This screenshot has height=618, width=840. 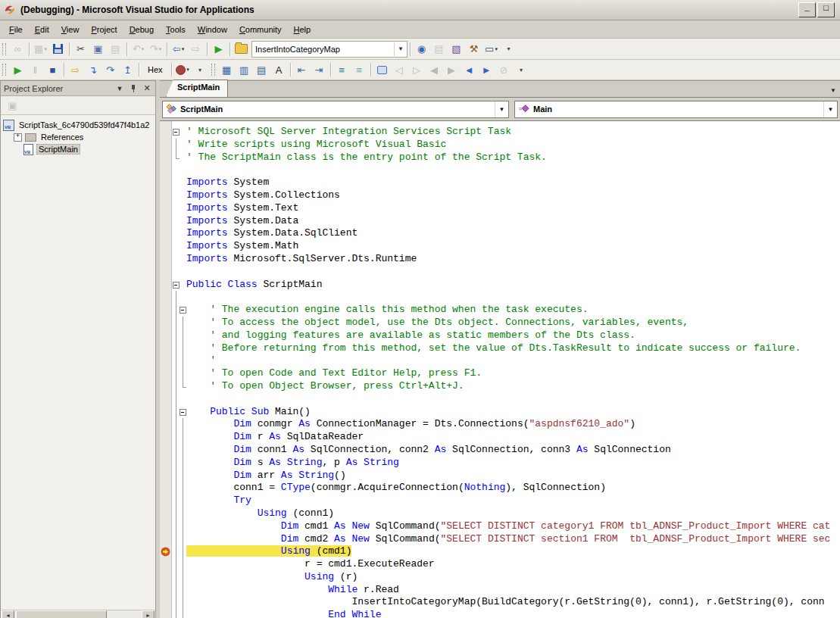 What do you see at coordinates (176, 30) in the screenshot?
I see `menu-tools: Tools` at bounding box center [176, 30].